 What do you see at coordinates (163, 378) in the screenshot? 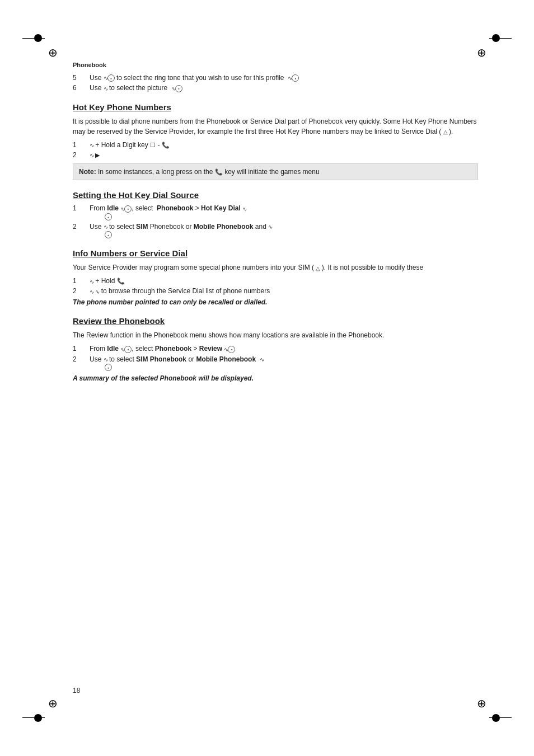
I see `review-italic-note-text: A summary of the selected Phonebook will…` at bounding box center [163, 378].